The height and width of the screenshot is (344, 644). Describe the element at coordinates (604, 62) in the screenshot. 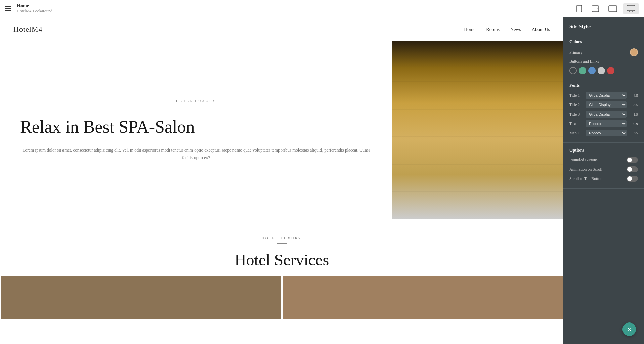

I see `buttons-links-label: Buttons and Links` at that location.